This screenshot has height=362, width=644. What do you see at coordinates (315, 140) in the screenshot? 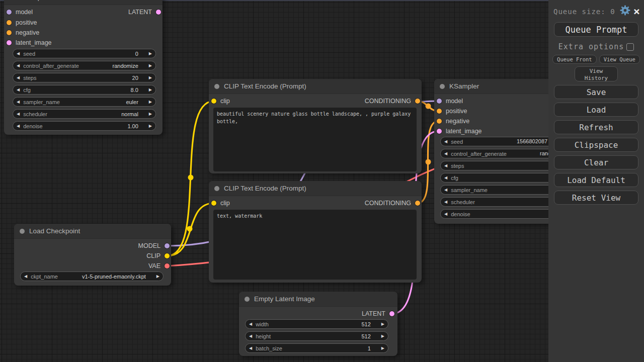
I see `prompt-text-area: beautiful scenery nature glass bottle la…` at bounding box center [315, 140].